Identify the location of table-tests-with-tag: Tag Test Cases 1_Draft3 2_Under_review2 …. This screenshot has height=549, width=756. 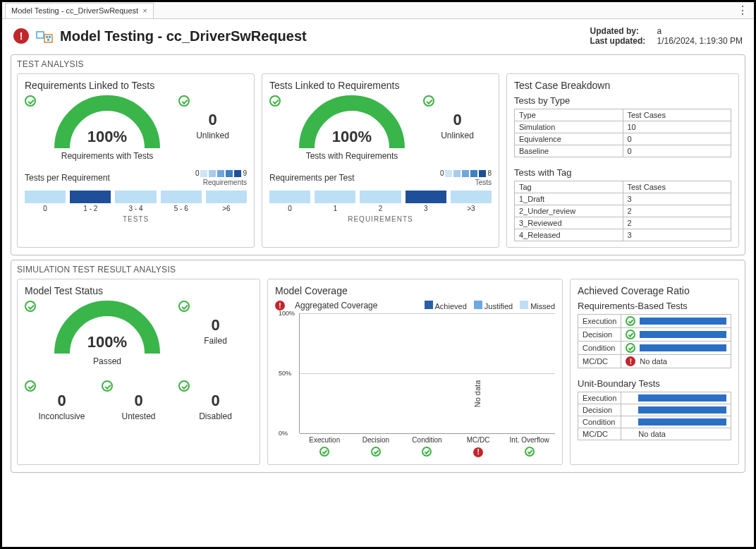
(623, 211).